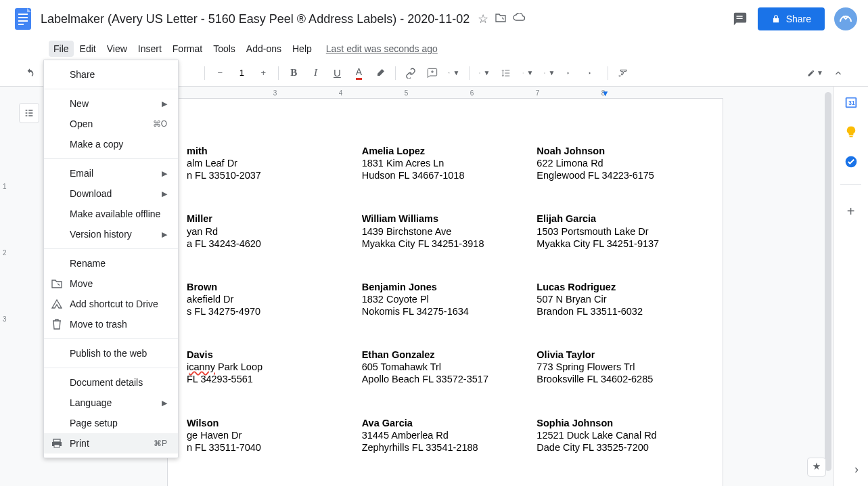 The height and width of the screenshot is (486, 868). I want to click on insert-link-button, so click(411, 73).